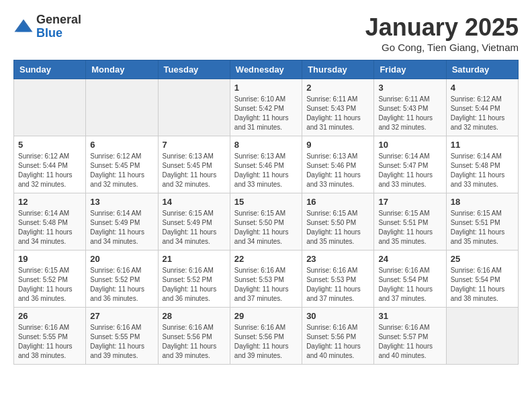  What do you see at coordinates (266, 259) in the screenshot?
I see `day-number: 22` at bounding box center [266, 259].